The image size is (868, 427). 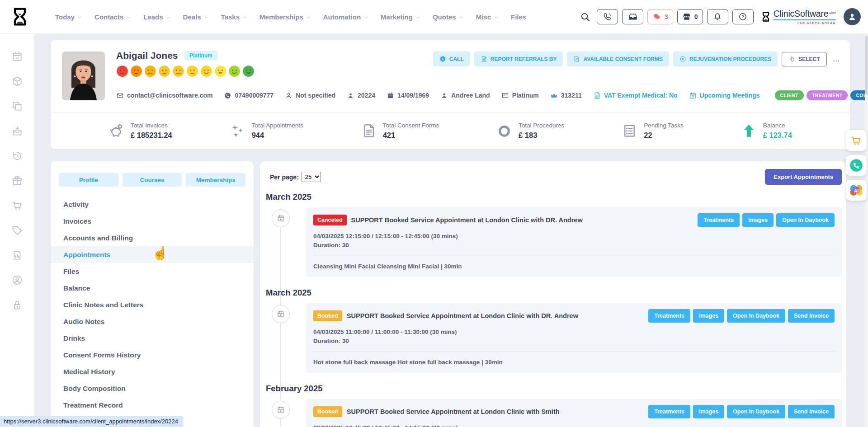 What do you see at coordinates (725, 59) in the screenshot?
I see `rejuvenation-procedures-button: REJUVENATION PROCEDURES` at bounding box center [725, 59].